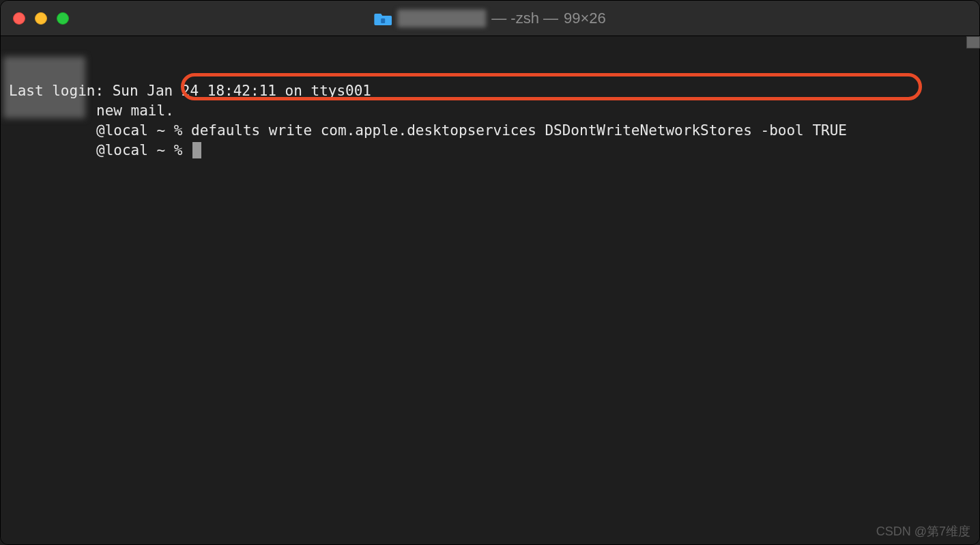  Describe the element at coordinates (490, 111) in the screenshot. I see `new-mail-line: new mail.` at that location.